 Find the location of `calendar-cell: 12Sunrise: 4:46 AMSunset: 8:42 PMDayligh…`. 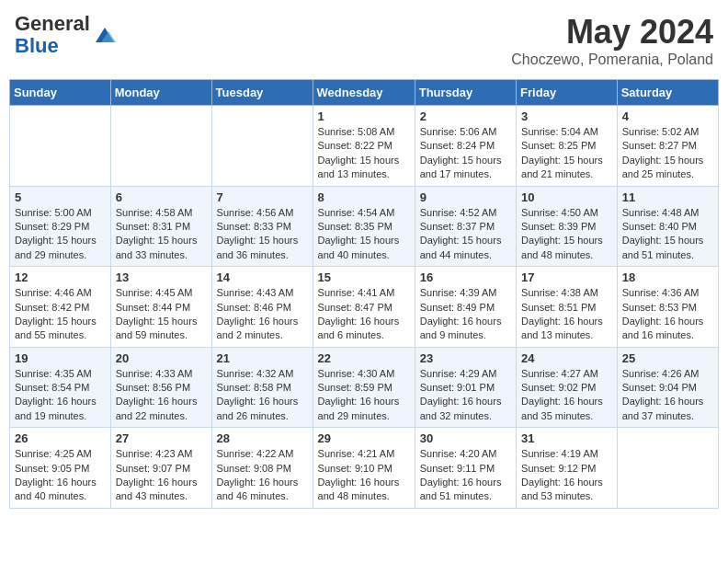

calendar-cell: 12Sunrise: 4:46 AMSunset: 8:42 PMDayligh… is located at coordinates (61, 307).